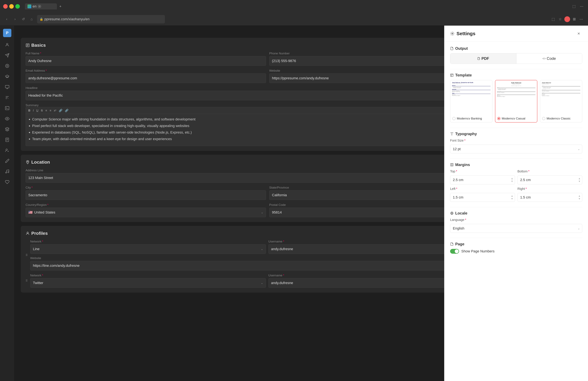  I want to click on language-field: Language * English Chinese Spanish Frenc…, so click(516, 225).